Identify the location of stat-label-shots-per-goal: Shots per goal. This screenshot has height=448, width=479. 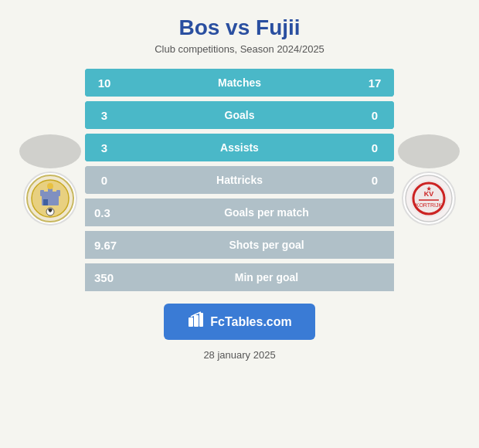
(267, 245).